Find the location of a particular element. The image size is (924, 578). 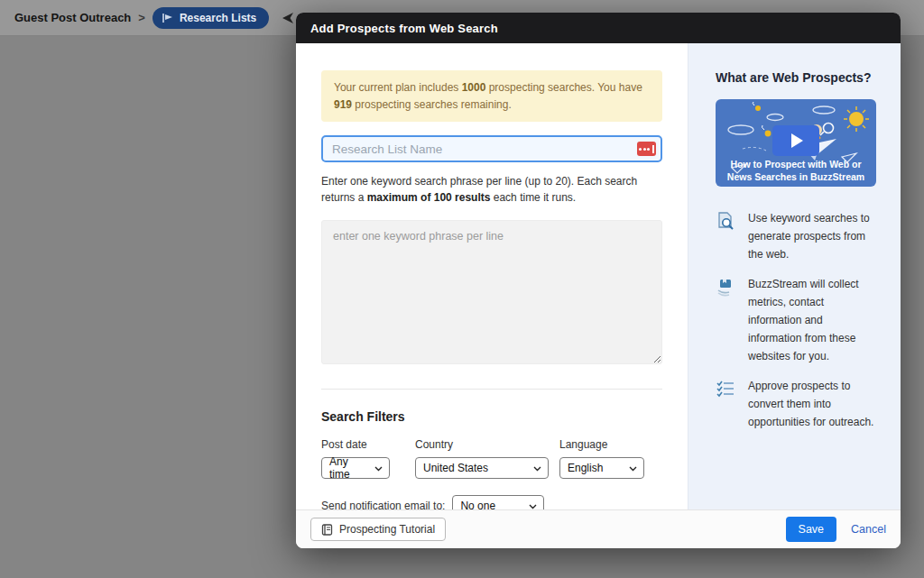

play-button is located at coordinates (796, 141).